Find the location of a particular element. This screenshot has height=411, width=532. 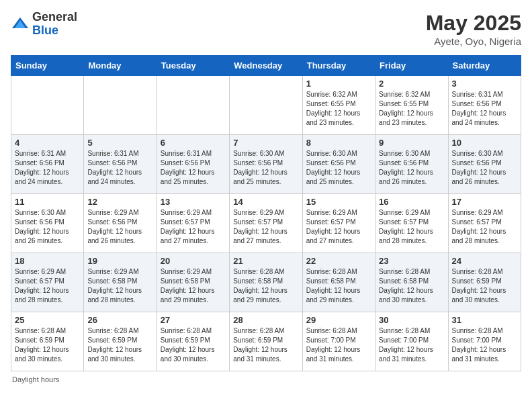

calendar-cell: 3Sunrise: 6:31 AM Sunset: 6:56 PM Daylig… is located at coordinates (484, 105).